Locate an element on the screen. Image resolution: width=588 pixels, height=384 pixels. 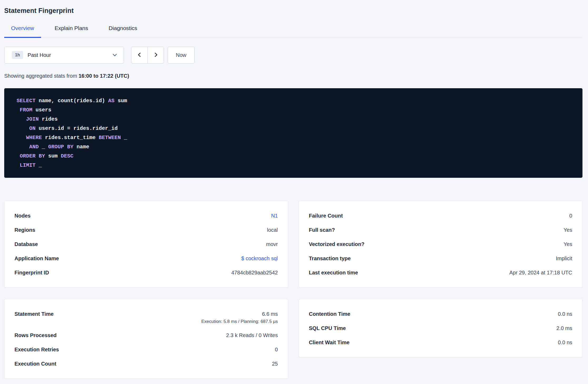
row-value: local is located at coordinates (272, 230).